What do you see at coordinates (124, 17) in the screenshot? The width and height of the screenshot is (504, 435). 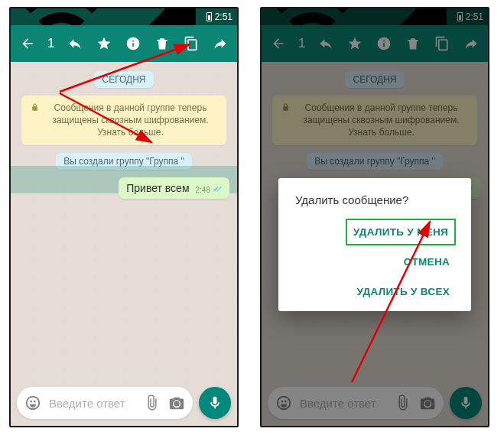 I see `status-bar: 2:51` at bounding box center [124, 17].